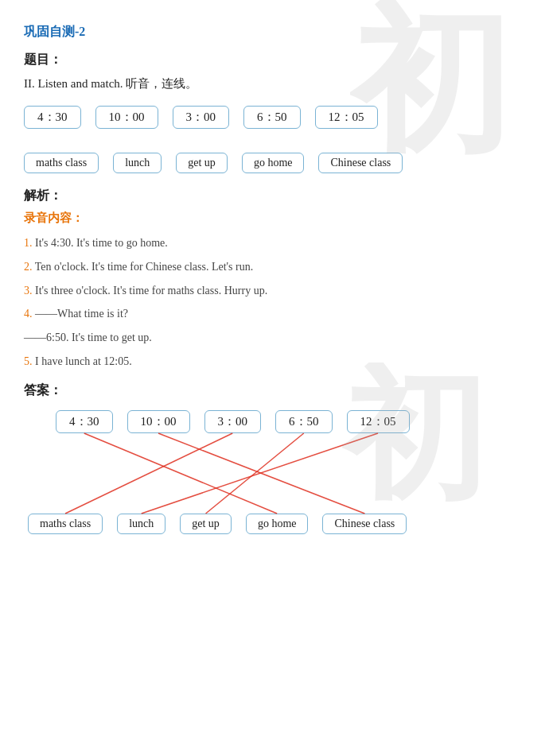 The width and height of the screenshot is (549, 756). What do you see at coordinates (53, 118) in the screenshot?
I see `time-box-0: 4：30` at bounding box center [53, 118].